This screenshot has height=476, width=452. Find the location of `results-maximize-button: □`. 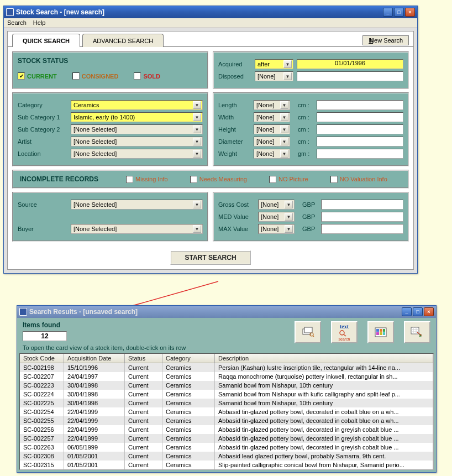

results-maximize-button: □ is located at coordinates (418, 312).